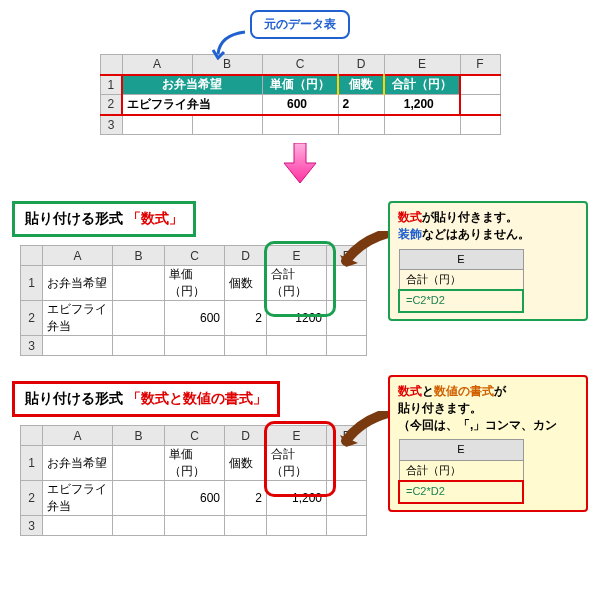 The height and width of the screenshot is (614, 600). I want to click on label-formula: 貼り付ける形式 「数式」, so click(104, 219).